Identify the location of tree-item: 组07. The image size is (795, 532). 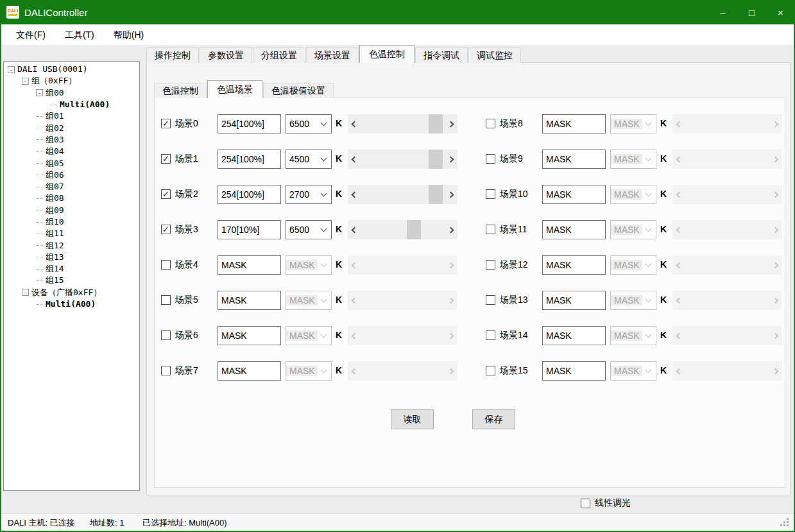
(72, 187).